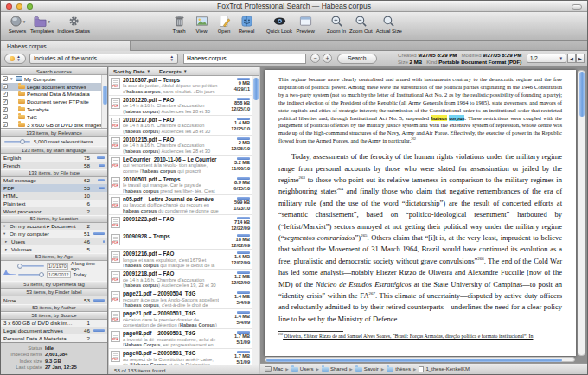 This screenshot has width=588, height=375. What do you see at coordinates (54, 233) in the screenshot?
I see `facet-row-on-my-computer: ▾On my computer51` at bounding box center [54, 233].